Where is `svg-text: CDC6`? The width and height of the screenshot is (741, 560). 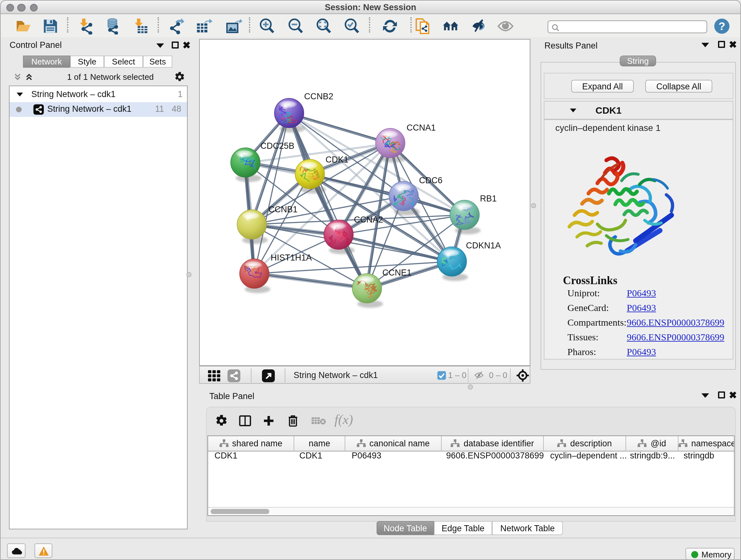 svg-text: CDC6 is located at coordinates (431, 180).